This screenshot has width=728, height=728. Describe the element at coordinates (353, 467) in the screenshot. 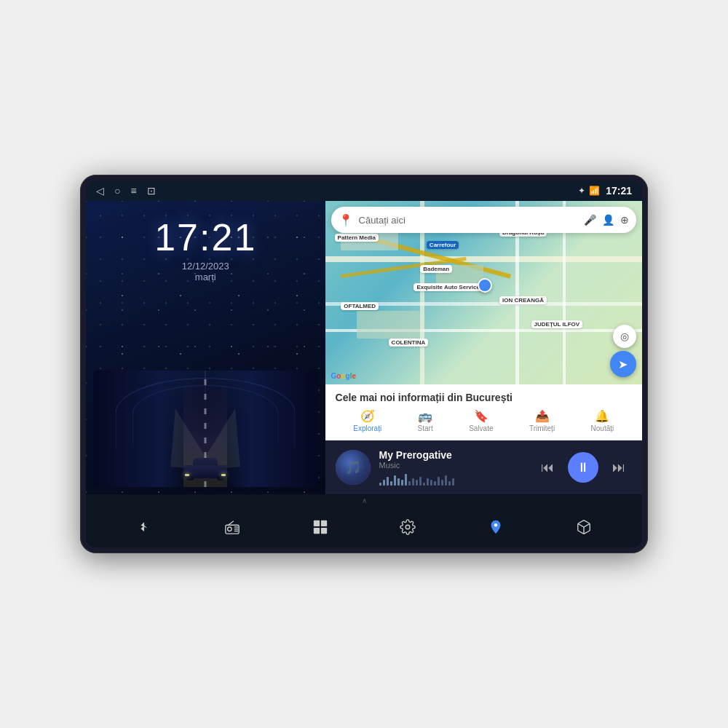

I see `album-art: 🎵` at that location.